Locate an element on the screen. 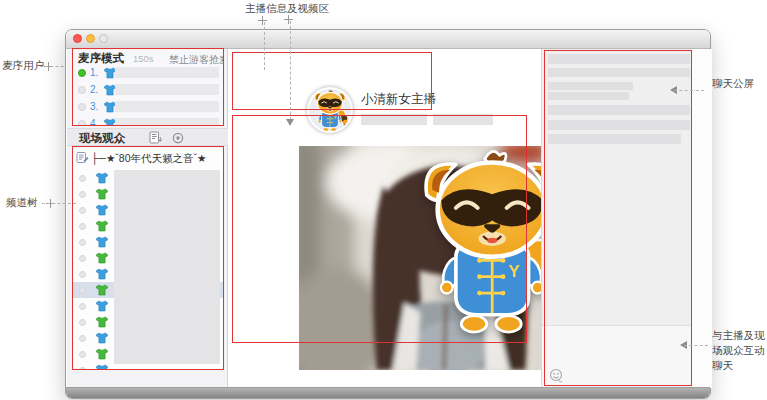 This screenshot has height=400, width=767. mic-queue-row: 4. is located at coordinates (148, 121).